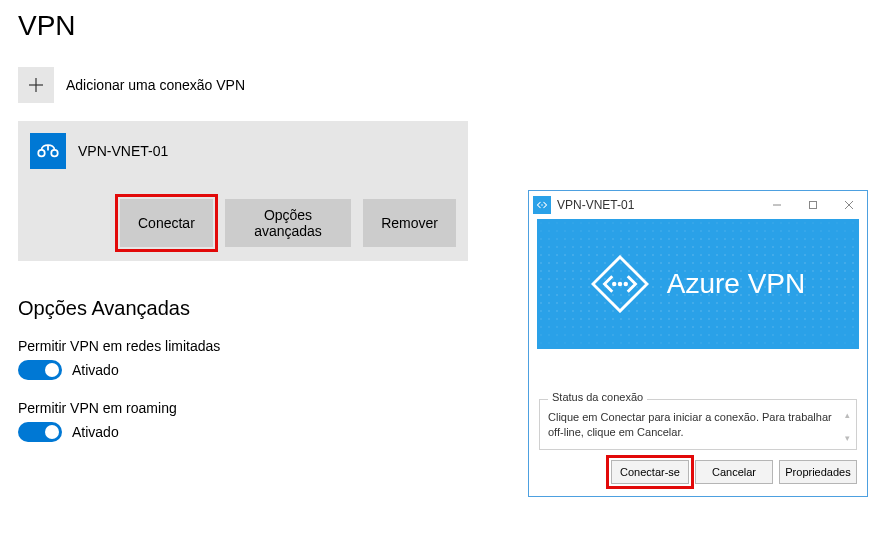  Describe the element at coordinates (166, 223) in the screenshot. I see `connect-button: Conectar` at that location.